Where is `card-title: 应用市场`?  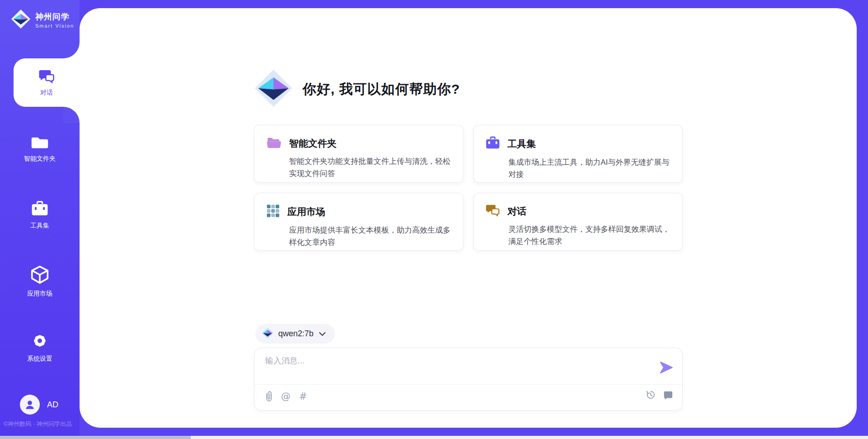 card-title: 应用市场 is located at coordinates (307, 212).